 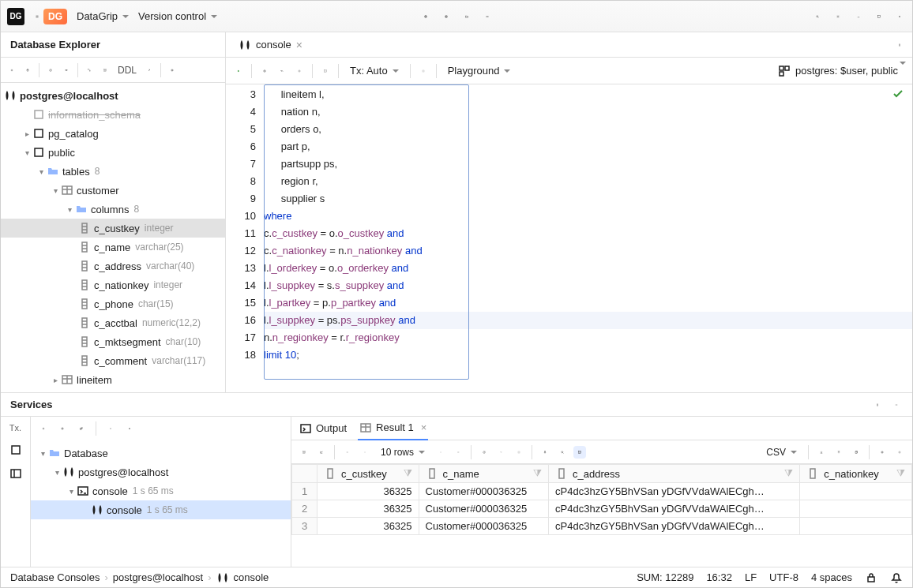 I want to click on tab-result: Result 1×, so click(x=393, y=429).